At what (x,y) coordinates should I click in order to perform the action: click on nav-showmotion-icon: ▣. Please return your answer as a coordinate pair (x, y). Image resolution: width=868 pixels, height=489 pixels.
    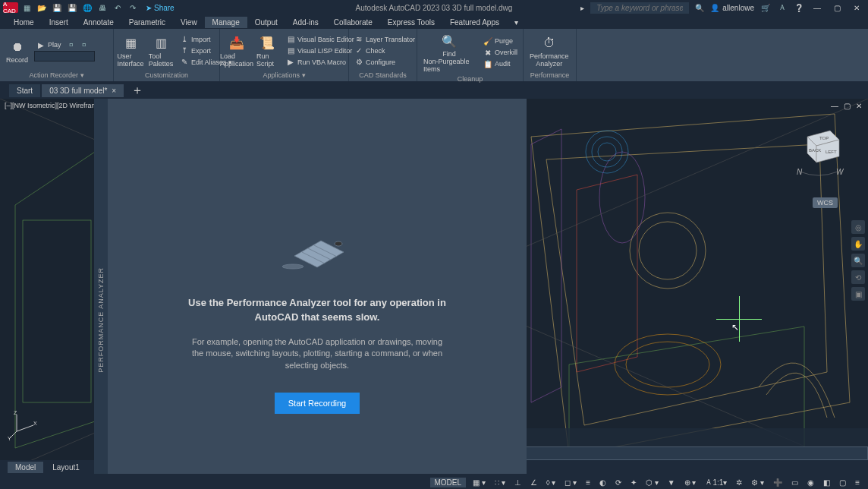
    Looking at the image, I should click on (858, 294).